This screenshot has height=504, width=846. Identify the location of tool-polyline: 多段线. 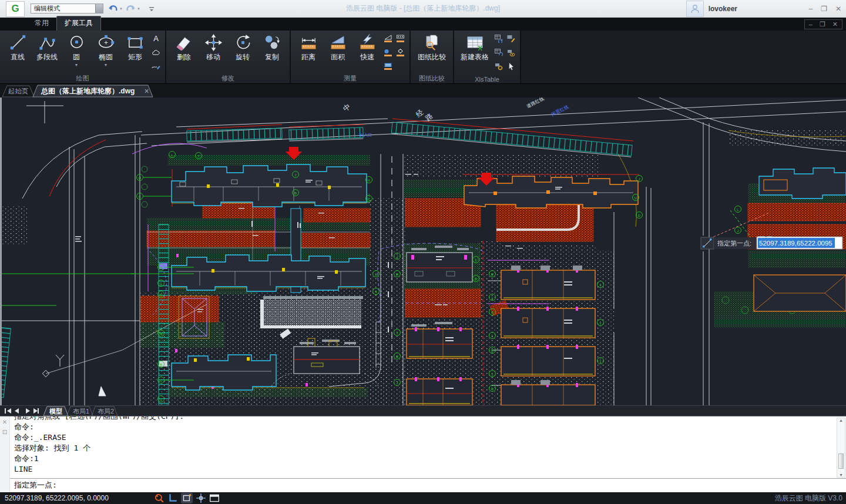
(47, 48).